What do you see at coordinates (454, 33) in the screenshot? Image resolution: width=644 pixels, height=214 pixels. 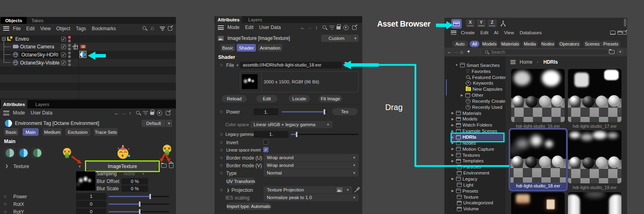 I see `menu-icon` at bounding box center [454, 33].